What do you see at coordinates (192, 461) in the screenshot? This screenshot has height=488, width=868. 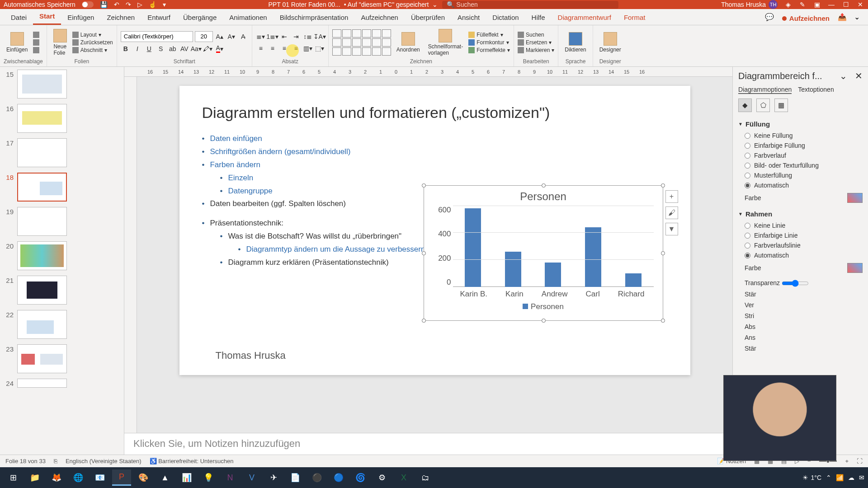 I see `accessibility-status: ♿ Barrierefreiheit: Untersuchen` at bounding box center [192, 461].